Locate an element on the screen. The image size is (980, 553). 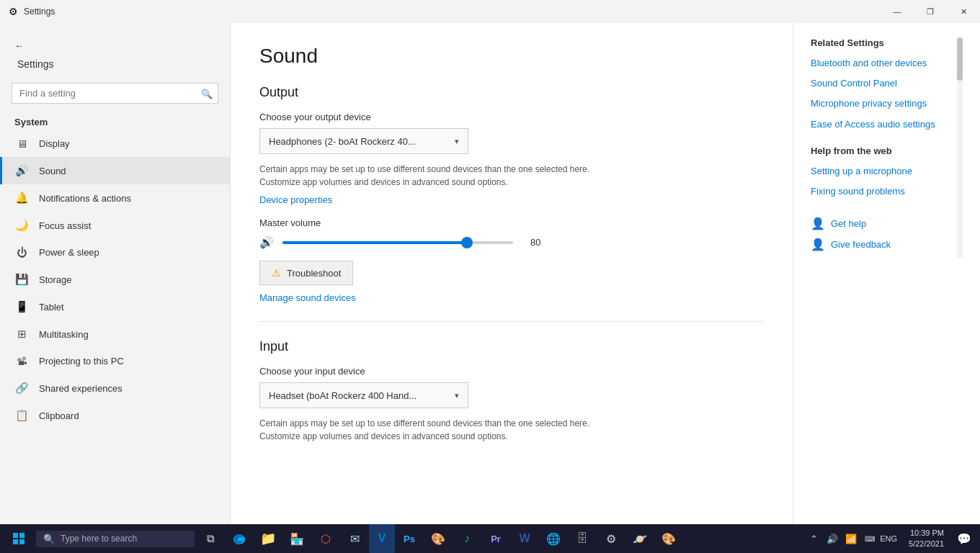
troubleshoot-label: Troubleshoot is located at coordinates (314, 274).